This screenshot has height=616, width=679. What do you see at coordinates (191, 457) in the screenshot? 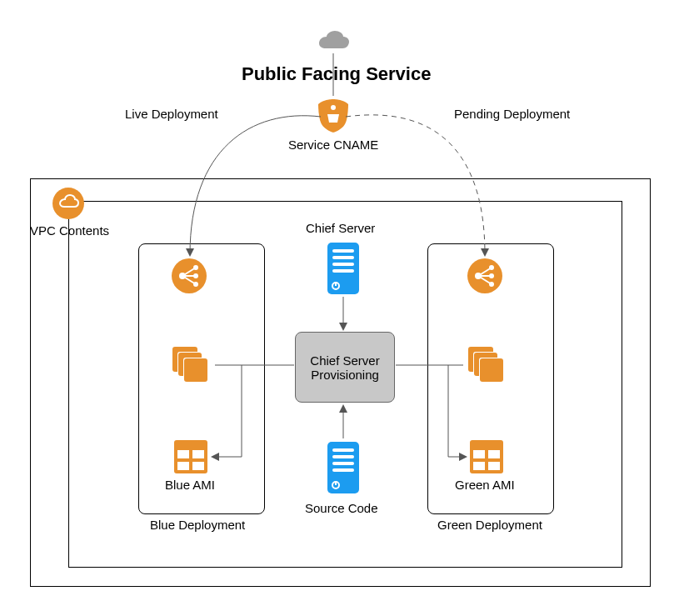
I see `blue-ami-icon` at bounding box center [191, 457].